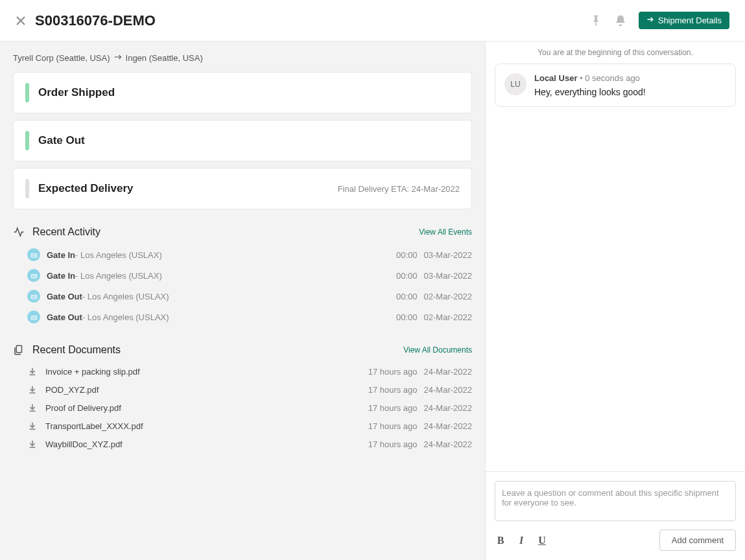  I want to click on conversation-intro: You are at the beginning of this convers…, so click(615, 52).